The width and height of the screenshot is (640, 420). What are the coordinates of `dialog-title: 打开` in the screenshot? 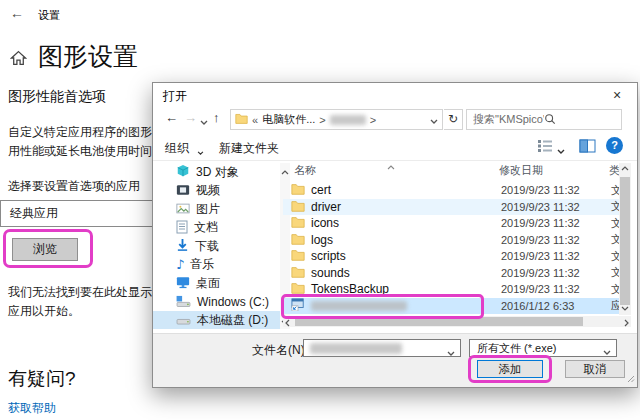 It's located at (175, 96).